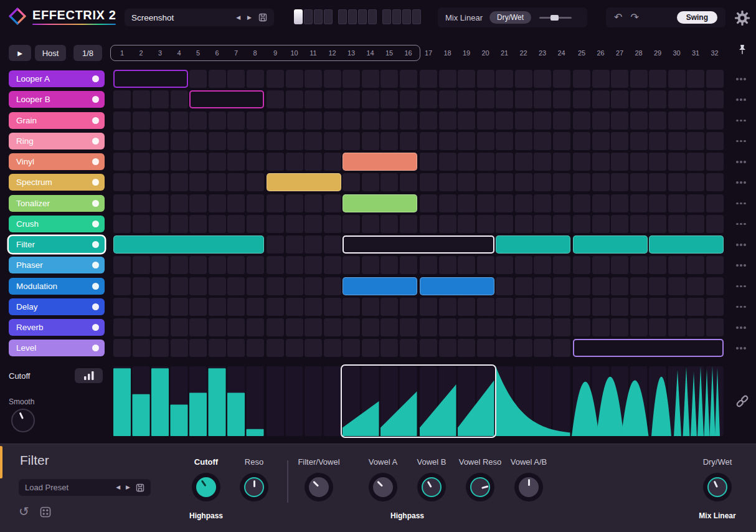 Image resolution: width=756 pixels, height=532 pixels. What do you see at coordinates (696, 53) in the screenshot?
I see `step-number-31: 31` at bounding box center [696, 53].